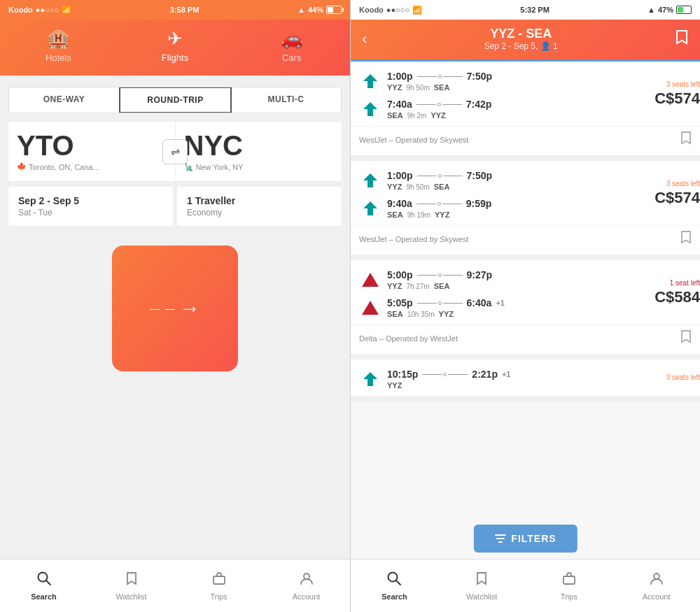 Image resolution: width=700 pixels, height=612 pixels. I want to click on travellers-label: 1 Traveller, so click(259, 201).